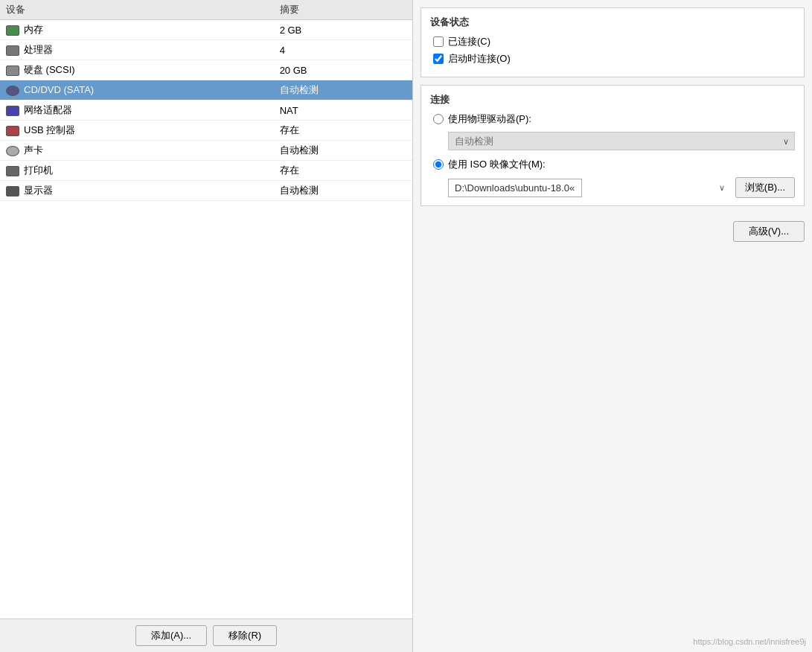  What do you see at coordinates (490, 119) in the screenshot?
I see `physical-drive-label: 使用物理驱动器(P):` at bounding box center [490, 119].